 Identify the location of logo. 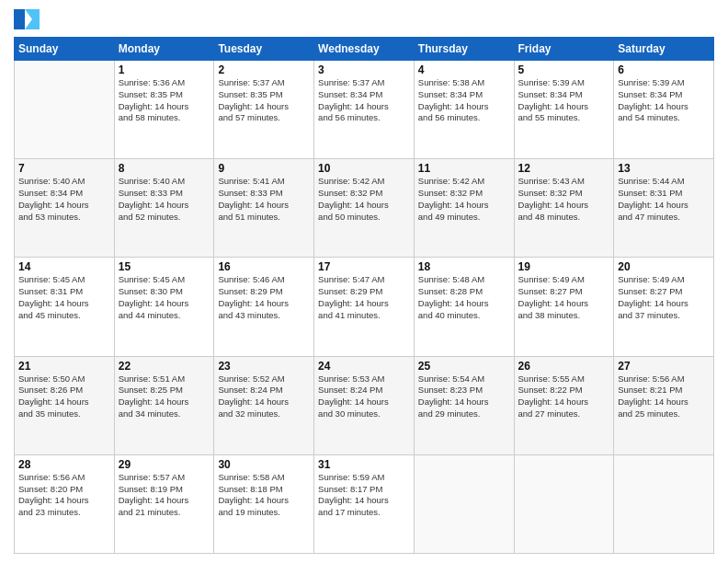
(28, 19).